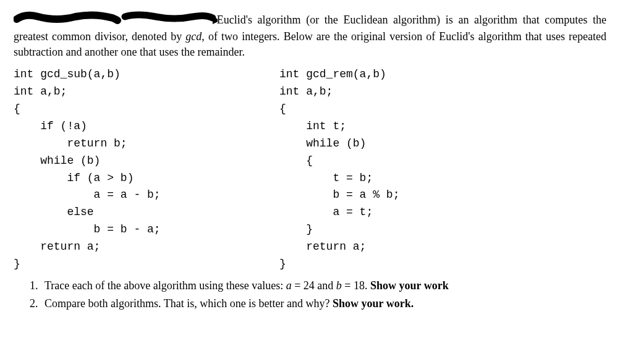 Image resolution: width=620 pixels, height=364 pixels. I want to click on questions-list: Trace each of the above algorithm using …, so click(310, 295).